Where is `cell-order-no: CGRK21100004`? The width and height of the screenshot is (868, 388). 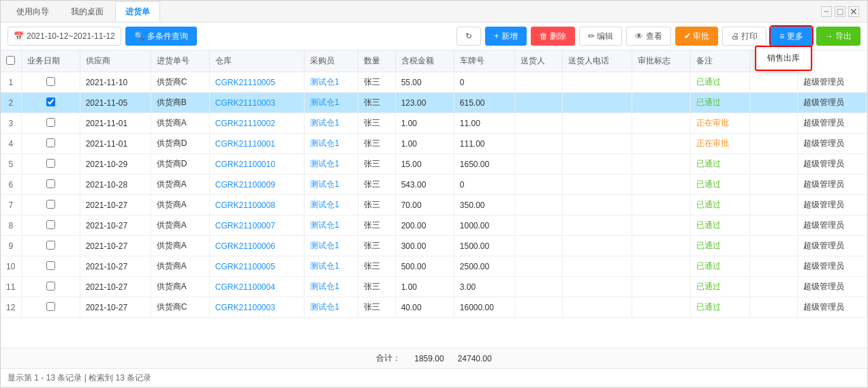
cell-order-no: CGRK21100004 is located at coordinates (256, 287).